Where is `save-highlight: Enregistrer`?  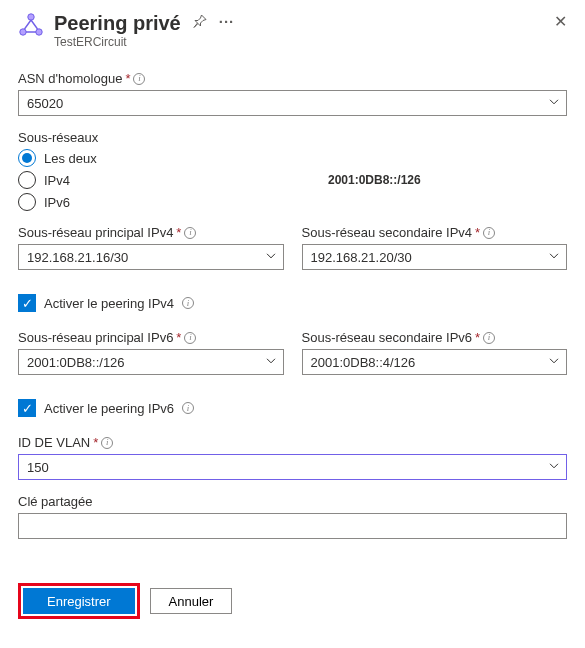 save-highlight: Enregistrer is located at coordinates (79, 601).